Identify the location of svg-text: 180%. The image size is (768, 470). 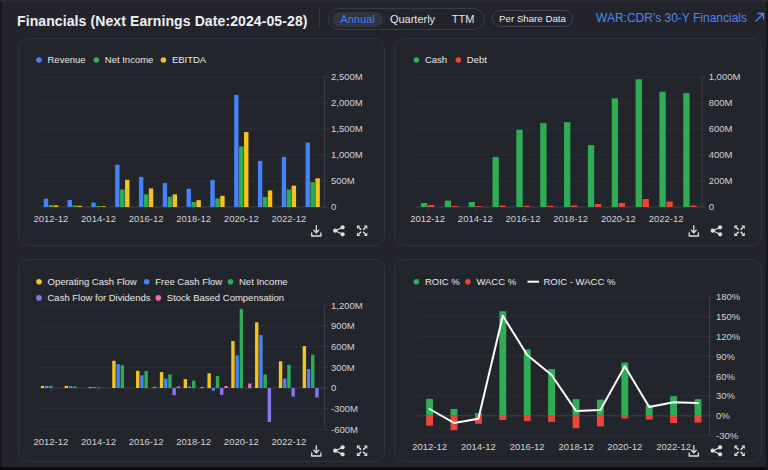
(728, 296).